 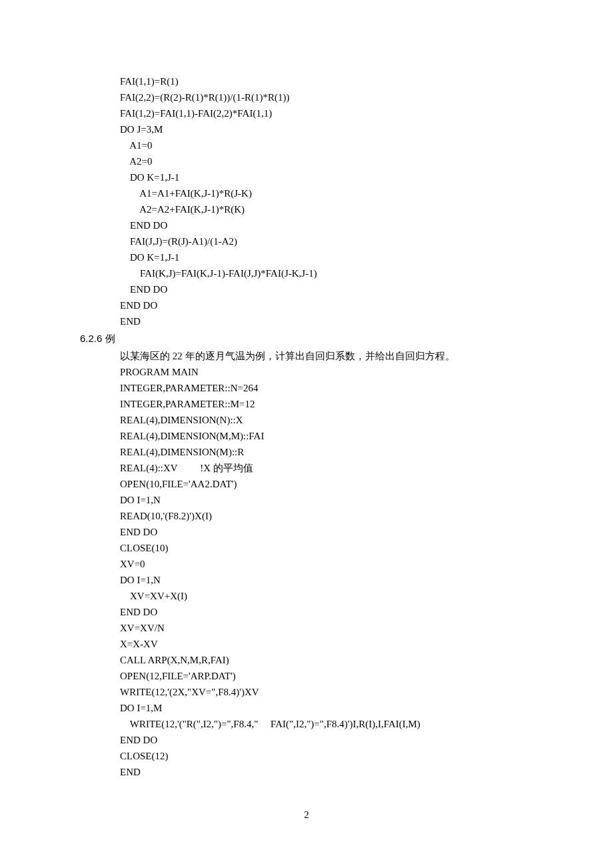 What do you see at coordinates (336, 660) in the screenshot?
I see `code-line: CALL ARP(X,N,M,R,FAI)` at bounding box center [336, 660].